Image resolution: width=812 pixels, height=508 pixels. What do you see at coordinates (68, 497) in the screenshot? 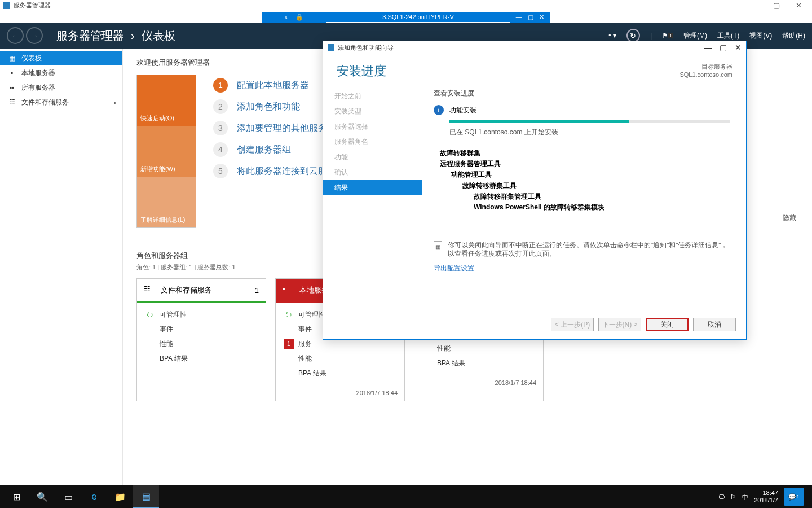
I see `taskview-button: ▭` at bounding box center [68, 497].